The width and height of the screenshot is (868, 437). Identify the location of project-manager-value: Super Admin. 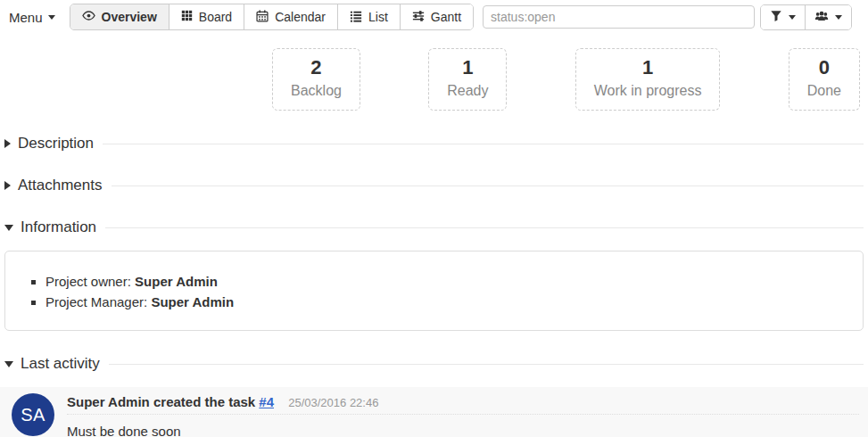
(193, 301).